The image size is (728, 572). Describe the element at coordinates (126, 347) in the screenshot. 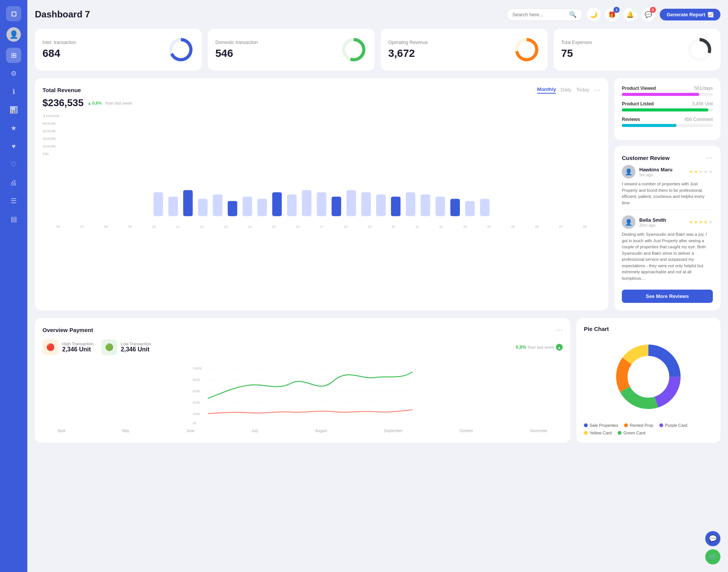

I see `low-transaction-badge: 🟢 Low Transaction 2,346 Unit` at that location.